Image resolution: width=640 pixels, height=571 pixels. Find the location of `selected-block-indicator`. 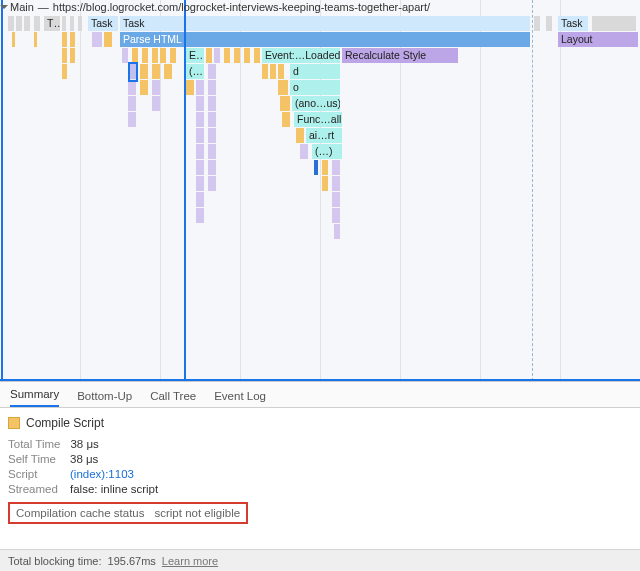

selected-block-indicator is located at coordinates (133, 72).